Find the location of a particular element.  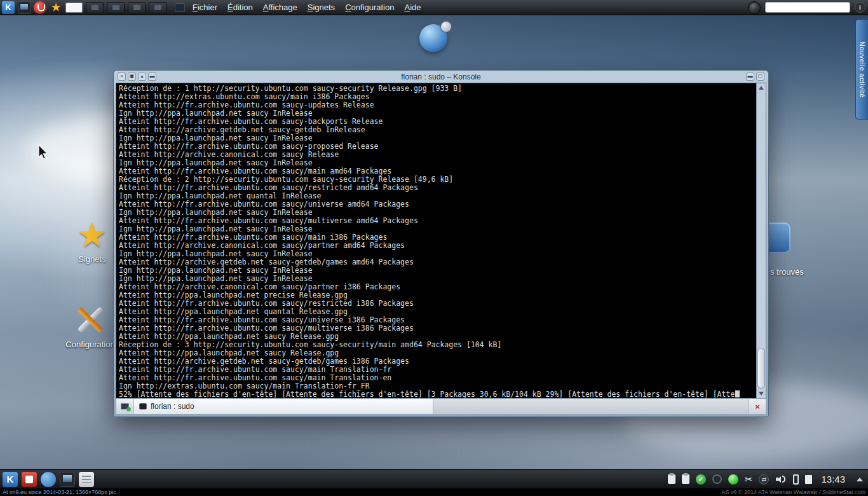

knob-tray-icon is located at coordinates (754, 8).